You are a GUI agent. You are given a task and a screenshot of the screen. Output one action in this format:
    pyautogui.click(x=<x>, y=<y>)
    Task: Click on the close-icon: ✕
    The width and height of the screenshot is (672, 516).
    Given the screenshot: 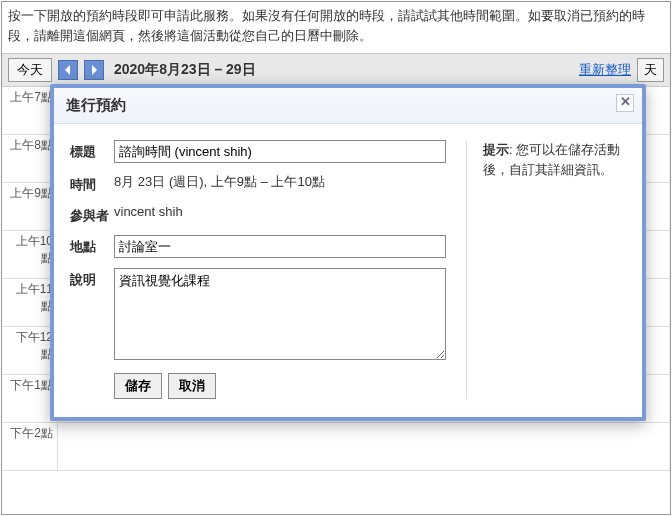 What is the action you would take?
    pyautogui.click(x=626, y=102)
    